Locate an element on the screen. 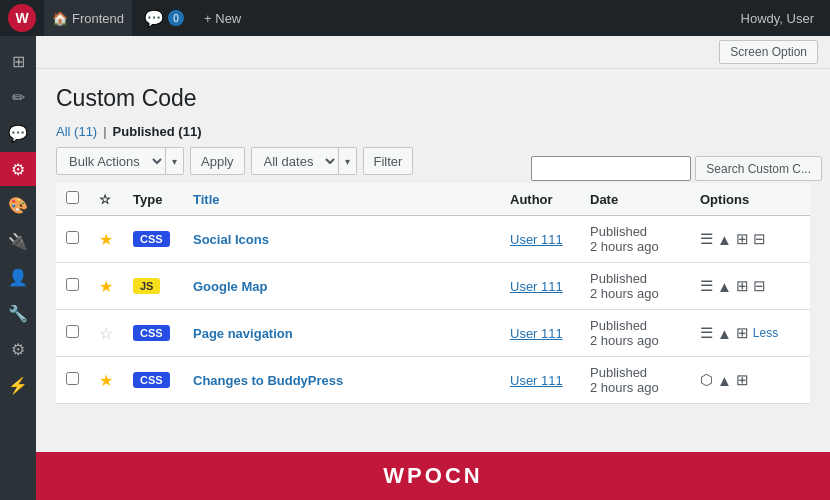  sidebar-icon-custom-code: ⚙ is located at coordinates (18, 169).